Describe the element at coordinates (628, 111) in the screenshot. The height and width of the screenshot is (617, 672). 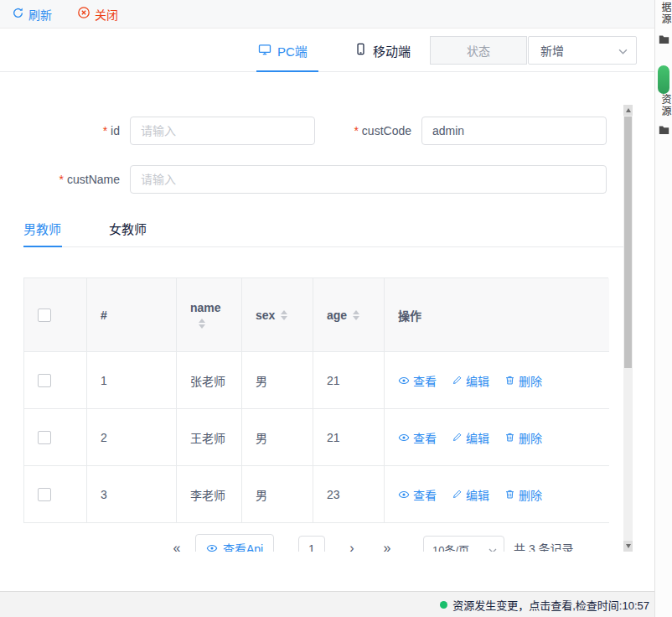
I see `scroll-up-button` at that location.